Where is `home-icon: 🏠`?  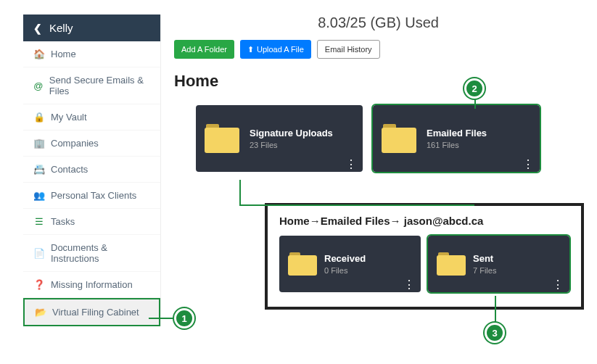 home-icon: 🏠 is located at coordinates (39, 54).